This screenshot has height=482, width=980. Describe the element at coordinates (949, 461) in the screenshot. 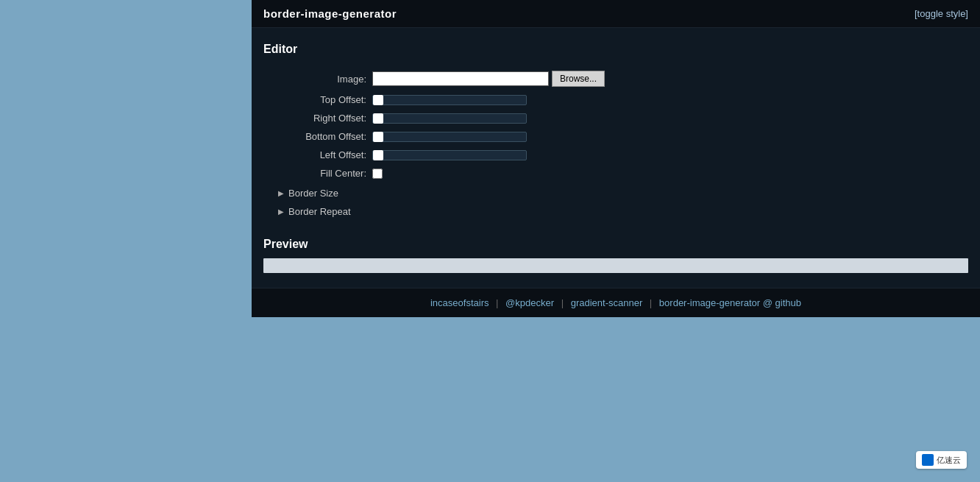

I see `watermark-text: 亿速云` at that location.